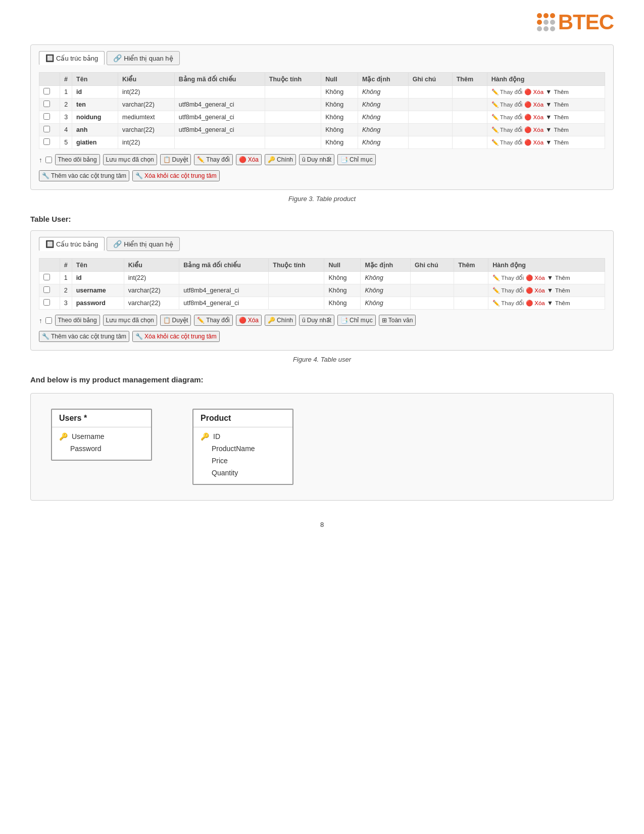  I want to click on er-field-price: Price, so click(243, 461).